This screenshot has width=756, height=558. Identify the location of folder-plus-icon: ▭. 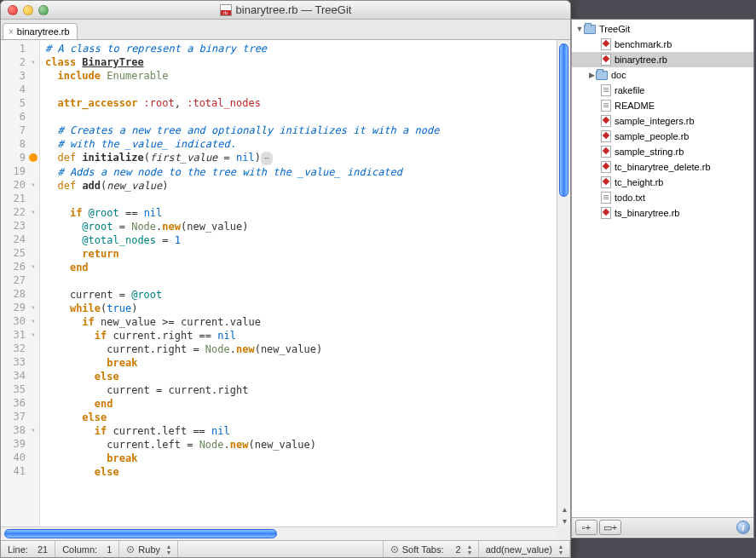
(608, 528).